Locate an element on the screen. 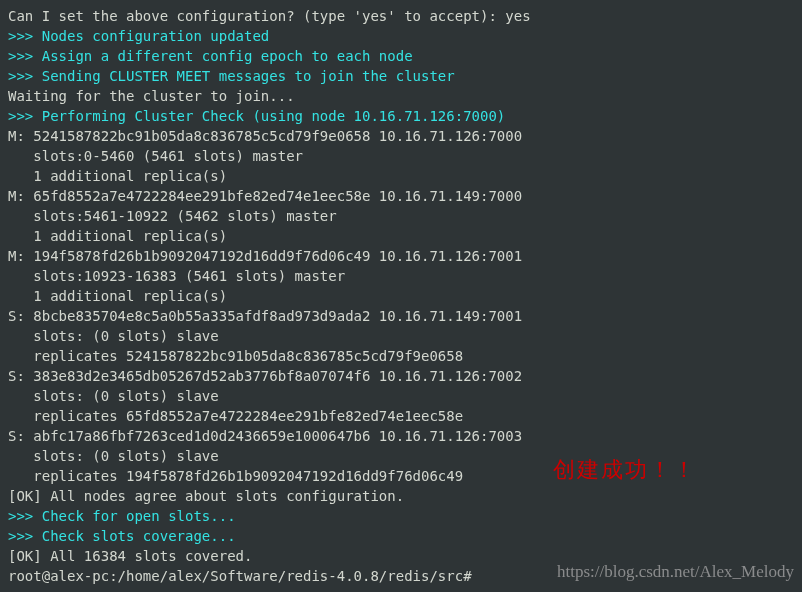  terminal-line: slots:10923-16383 (5461 slots) master is located at coordinates (401, 276).